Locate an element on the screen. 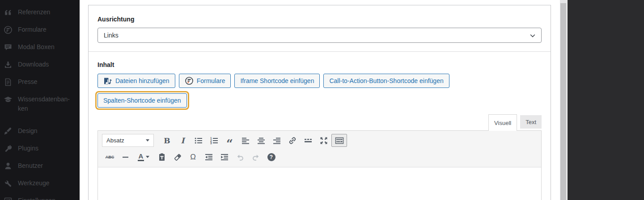 The height and width of the screenshot is (200, 644). outdent-button is located at coordinates (208, 157).